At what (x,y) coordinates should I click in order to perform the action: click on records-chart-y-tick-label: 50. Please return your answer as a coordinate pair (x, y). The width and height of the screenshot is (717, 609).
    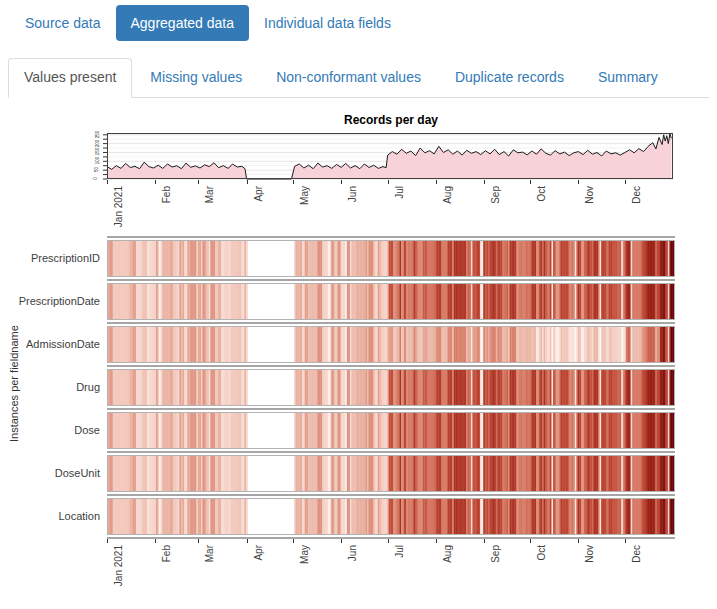
    Looking at the image, I should click on (96, 170).